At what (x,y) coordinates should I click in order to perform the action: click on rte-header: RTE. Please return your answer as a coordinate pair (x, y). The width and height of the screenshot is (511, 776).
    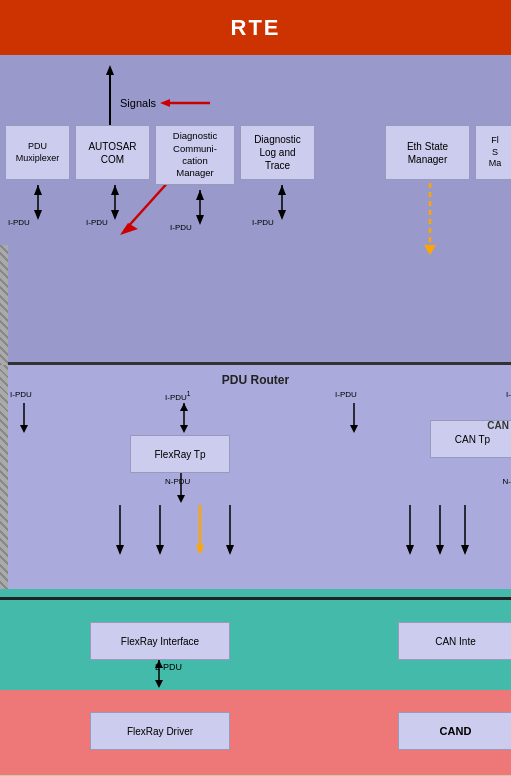
    Looking at the image, I should click on (256, 28).